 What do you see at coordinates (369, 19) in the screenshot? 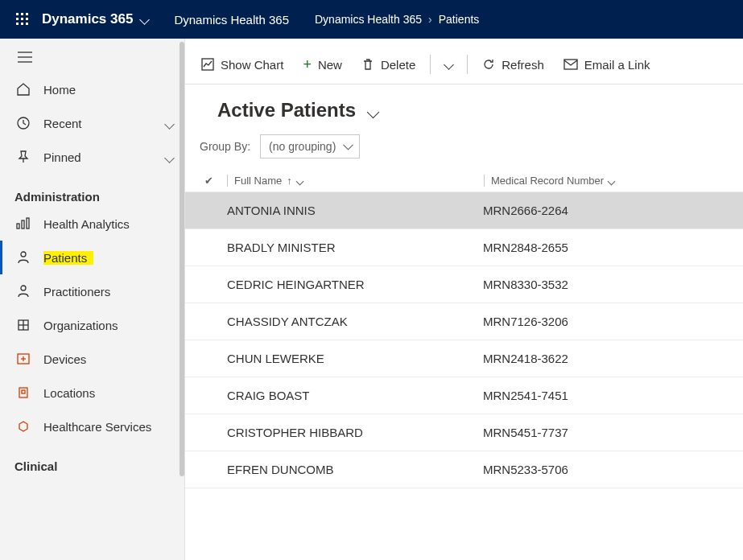
I see `breadcrumb-root: Dynamics Health 365` at bounding box center [369, 19].